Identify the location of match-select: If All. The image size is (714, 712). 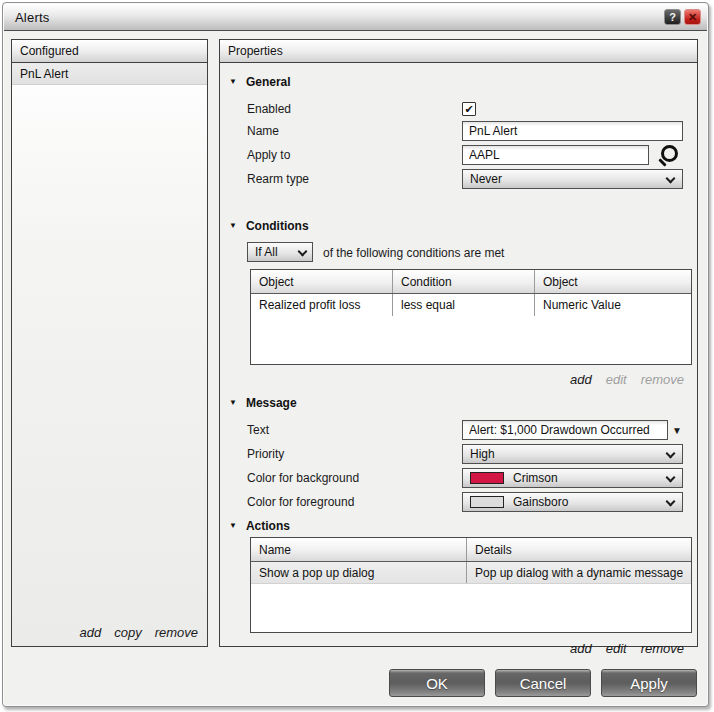
(280, 252).